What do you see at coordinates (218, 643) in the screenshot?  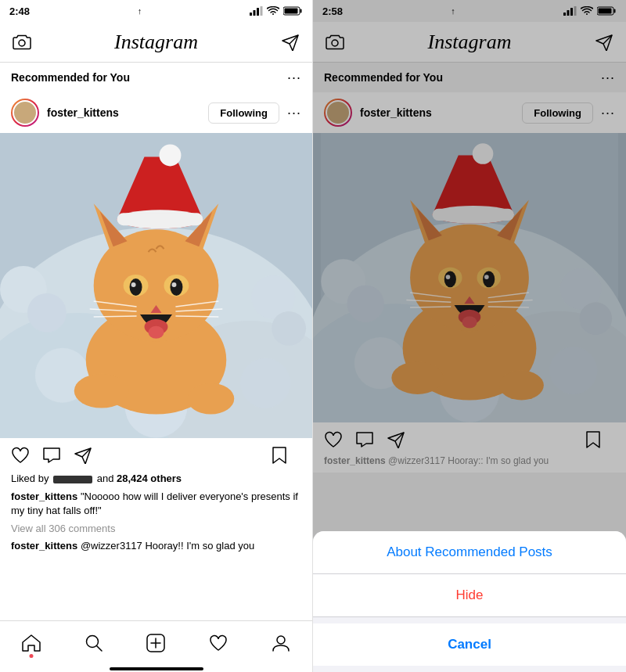 I see `activity-nav-item` at bounding box center [218, 643].